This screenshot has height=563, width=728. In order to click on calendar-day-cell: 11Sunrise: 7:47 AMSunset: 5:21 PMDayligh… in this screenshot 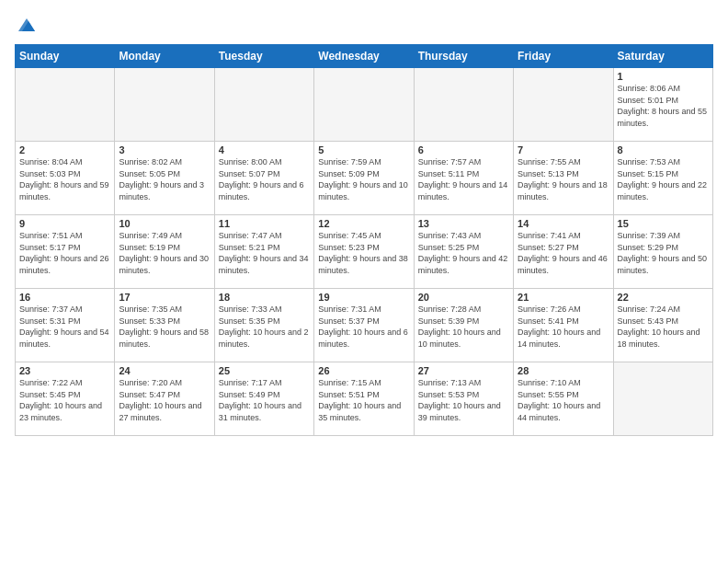, I will do `click(264, 252)`.